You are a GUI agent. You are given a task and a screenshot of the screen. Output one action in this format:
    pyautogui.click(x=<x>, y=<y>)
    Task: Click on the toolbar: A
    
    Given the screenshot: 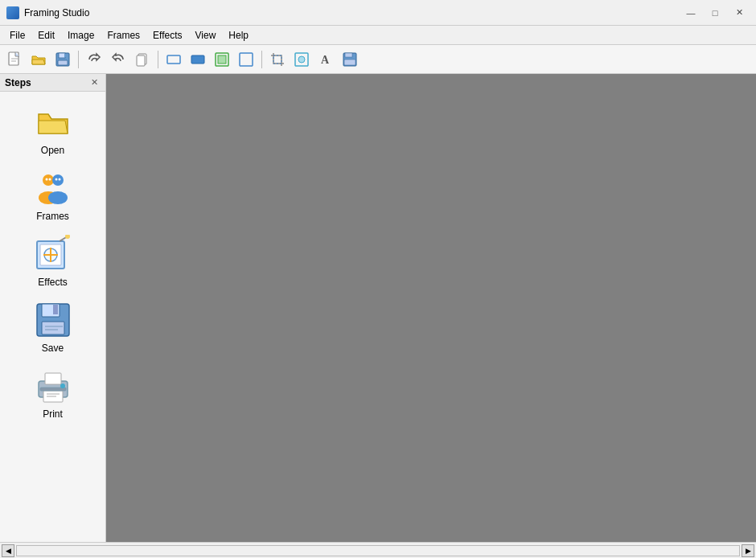 What is the action you would take?
    pyautogui.click(x=378, y=59)
    